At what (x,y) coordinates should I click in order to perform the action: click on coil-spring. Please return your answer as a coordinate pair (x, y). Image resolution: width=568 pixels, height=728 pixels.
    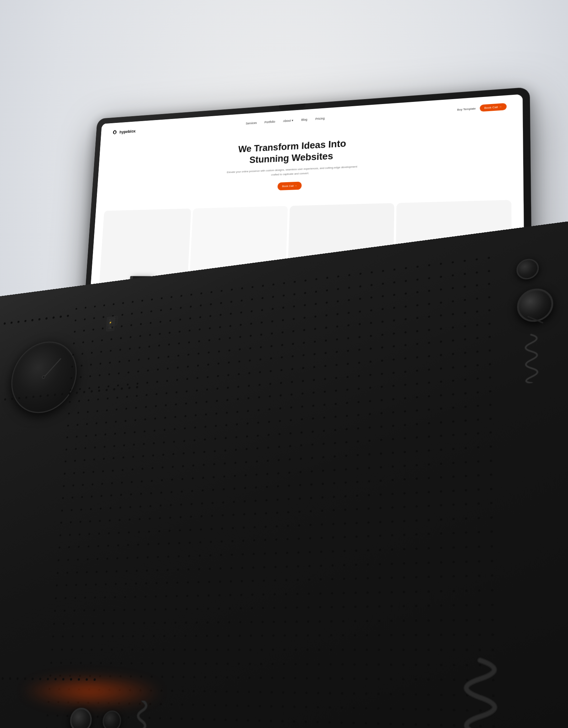
    Looking at the image, I should click on (532, 358).